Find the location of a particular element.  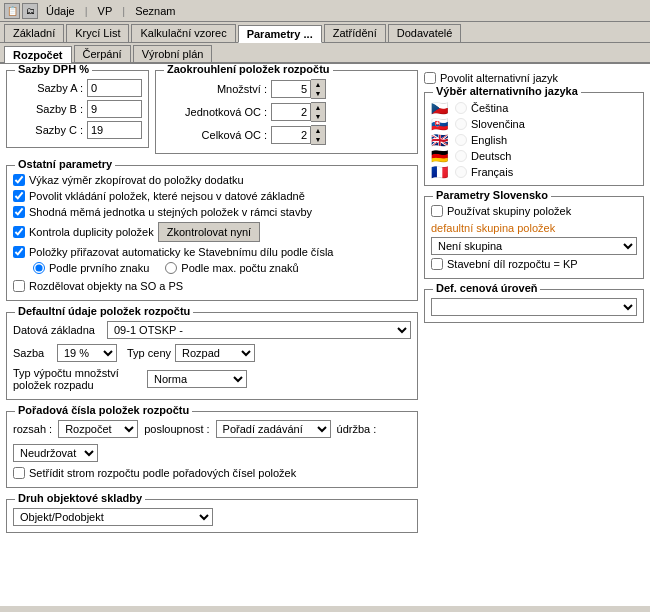

tab-kalkulacni-vzorec: Kalkulační vzorec is located at coordinates (183, 33).